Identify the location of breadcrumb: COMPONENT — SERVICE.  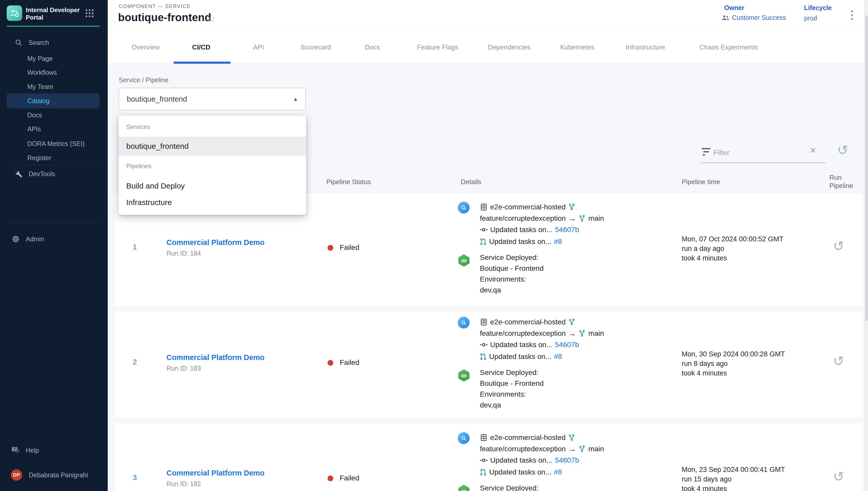
(155, 6).